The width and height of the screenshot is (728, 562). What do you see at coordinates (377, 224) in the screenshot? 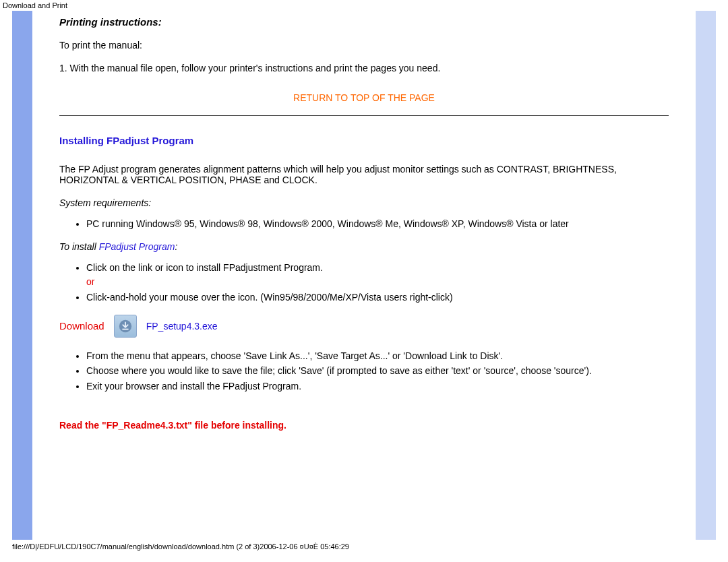
I see `list-item: PC running Windows® 95, Windows® 98, Win…` at bounding box center [377, 224].